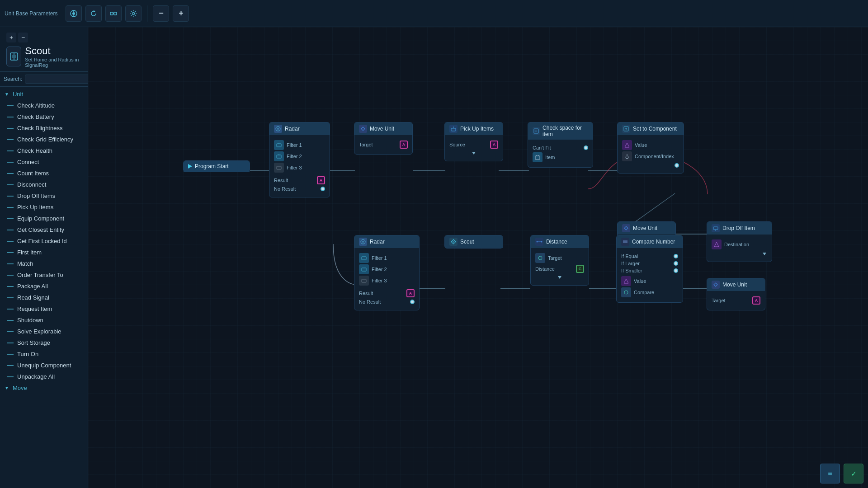  What do you see at coordinates (44, 343) in the screenshot?
I see `sidebar-item-sort-storage: Sort Storage` at bounding box center [44, 343].